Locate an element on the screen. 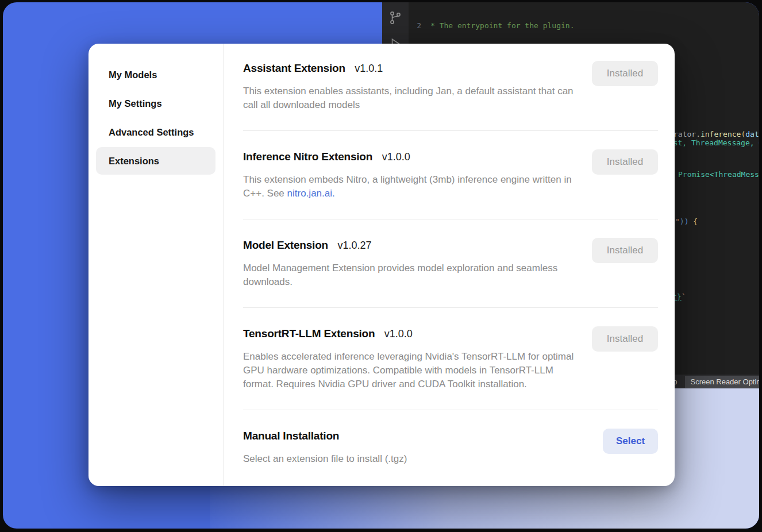 The width and height of the screenshot is (762, 532). extension-name: Model Extension is located at coordinates (286, 245).